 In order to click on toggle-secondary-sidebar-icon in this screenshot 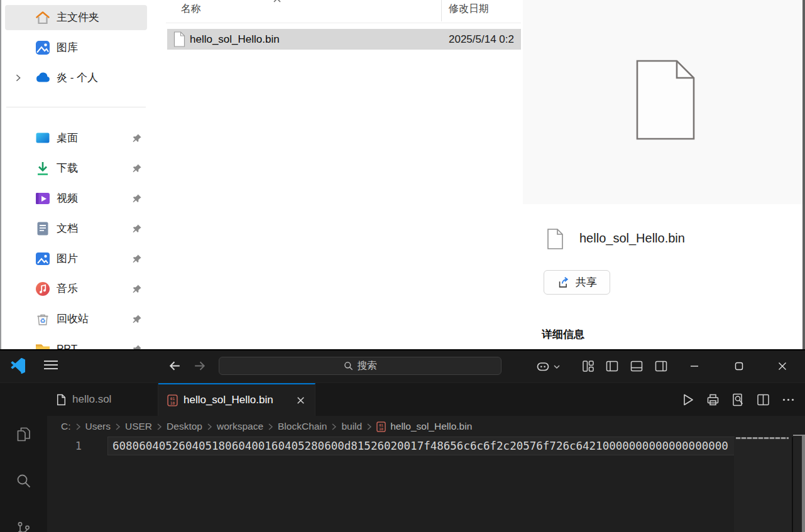, I will do `click(661, 366)`.